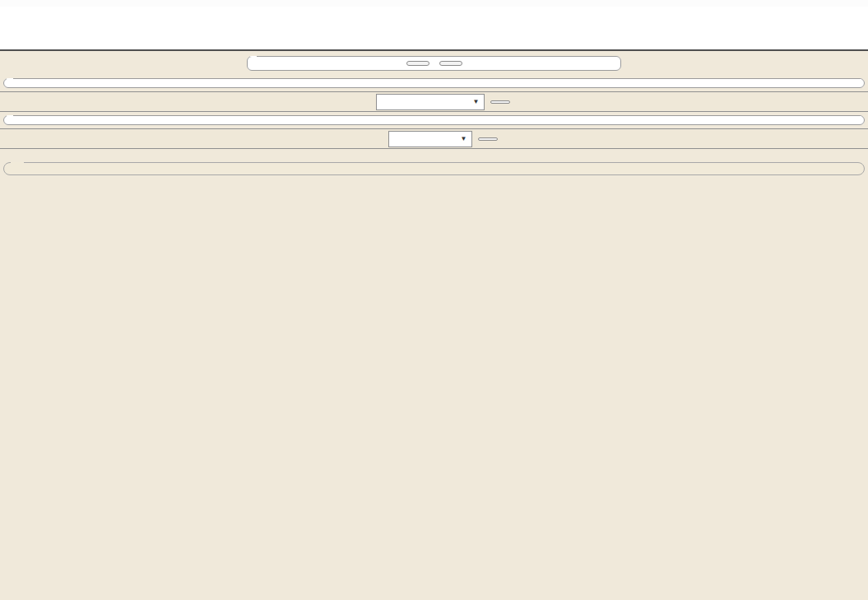  I want to click on search-buttons-row, so click(434, 63).